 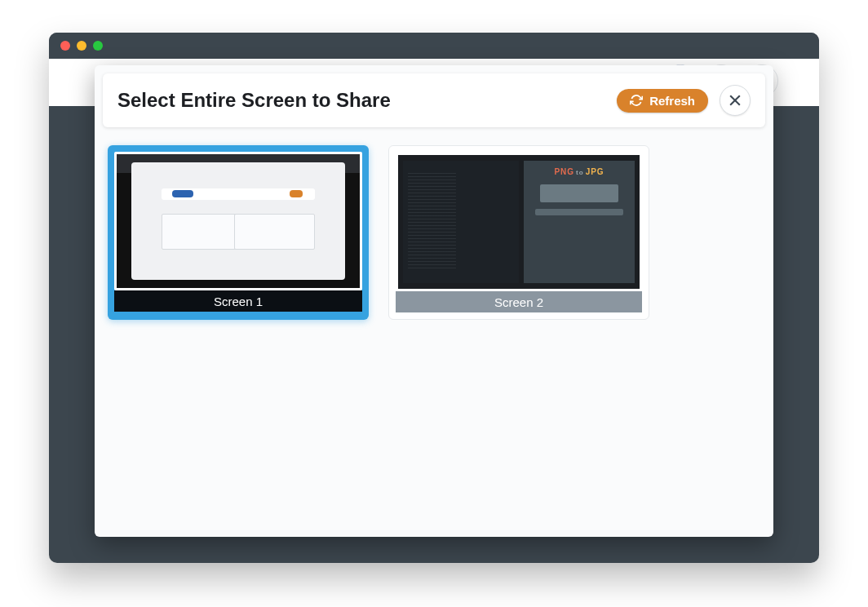 What do you see at coordinates (519, 222) in the screenshot?
I see `screen-thumbnail: PNGtoJPG` at bounding box center [519, 222].